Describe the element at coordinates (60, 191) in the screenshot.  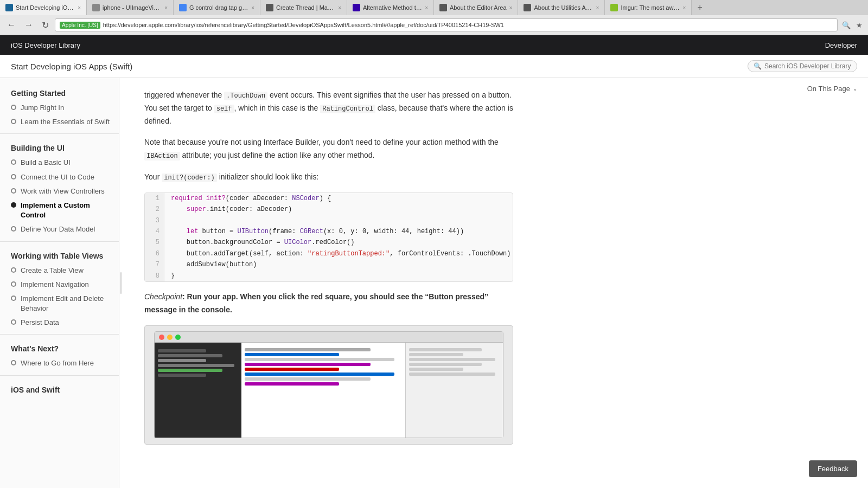
I see `sidebar-item-view-controllers: Work with View Controllers` at that location.